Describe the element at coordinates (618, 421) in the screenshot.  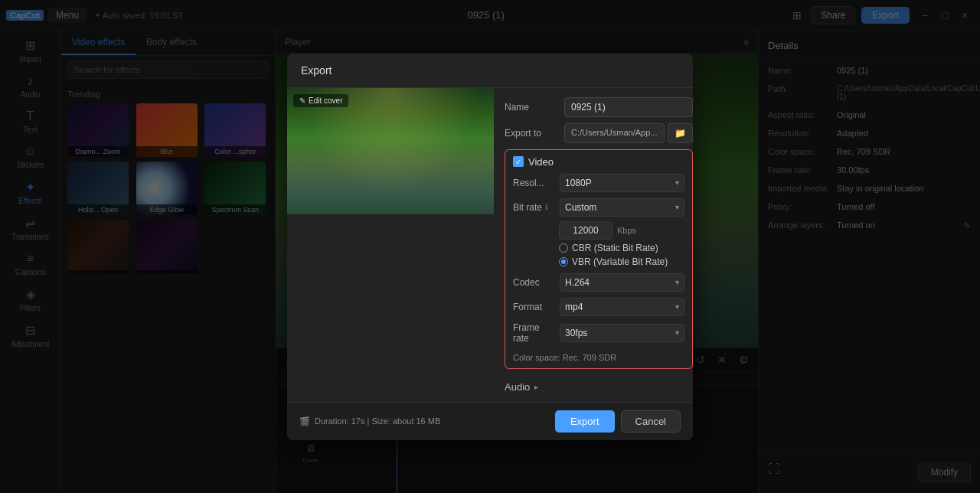
I see `footer-buttons: Export Cancel` at that location.